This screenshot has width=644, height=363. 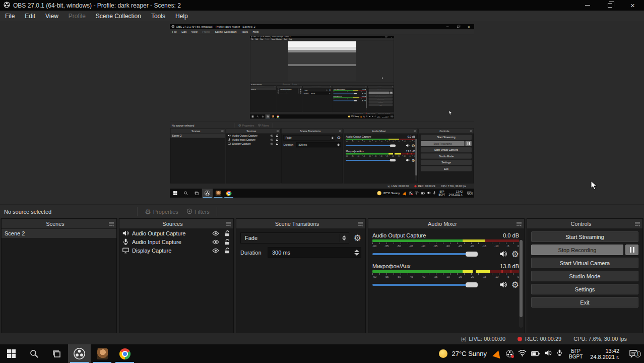 I want to click on avast-icon, so click(x=497, y=353).